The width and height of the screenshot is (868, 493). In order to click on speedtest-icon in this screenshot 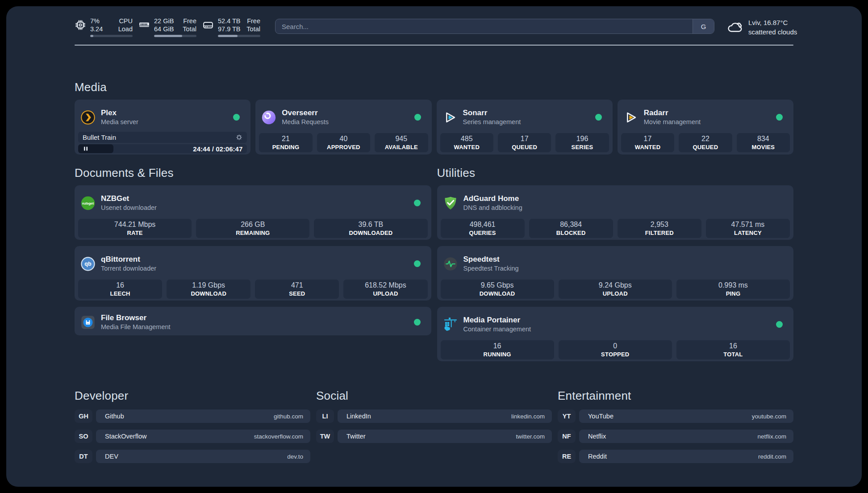, I will do `click(451, 264)`.